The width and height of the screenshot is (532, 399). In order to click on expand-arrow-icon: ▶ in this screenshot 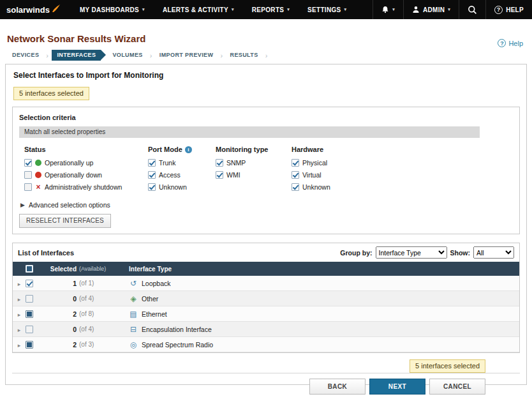, I will do `click(23, 205)`.